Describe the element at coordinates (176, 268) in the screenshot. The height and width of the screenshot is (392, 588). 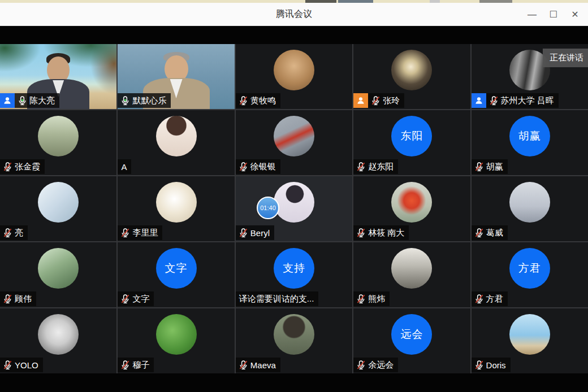
I see `avatar-wrap: 文字` at that location.